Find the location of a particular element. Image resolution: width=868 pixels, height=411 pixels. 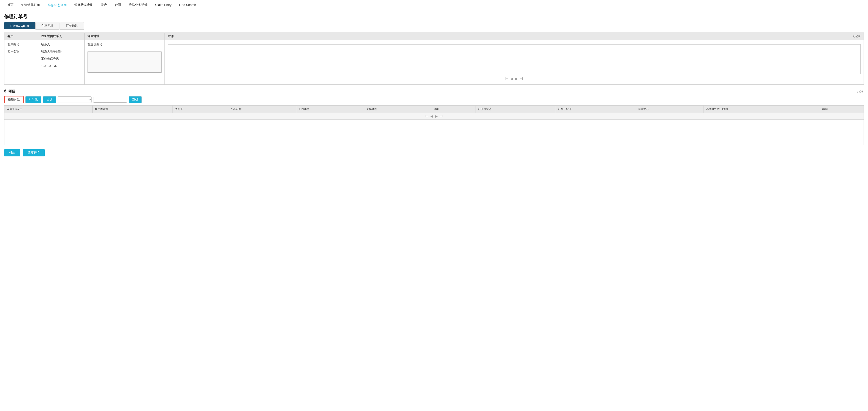

line-items-no-record: 无记录 is located at coordinates (860, 91).